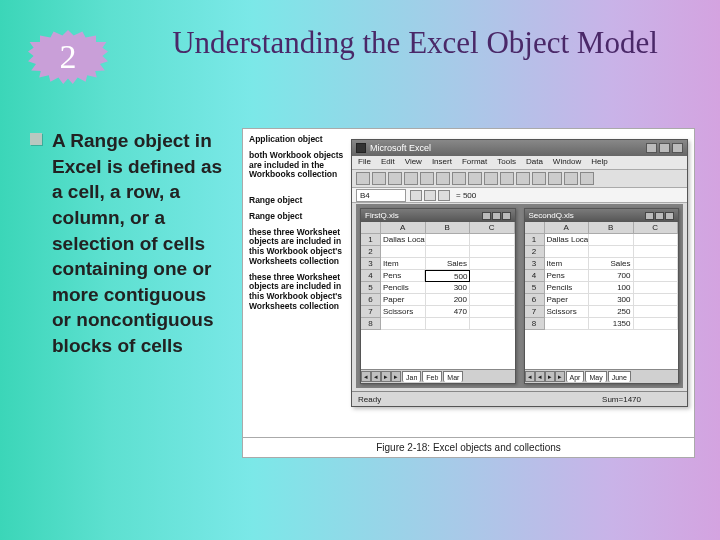  Describe the element at coordinates (596, 376) in the screenshot. I see `sheet-tab: May` at that location.